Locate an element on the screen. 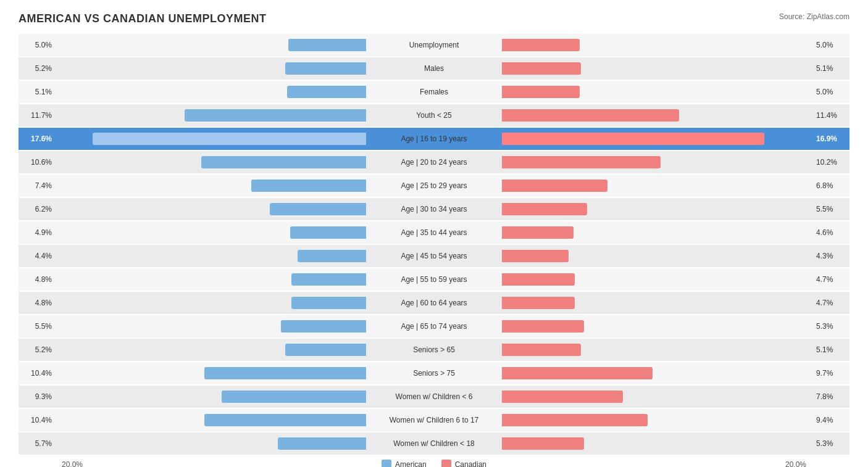 The image size is (868, 467). val-left: 5.5% is located at coordinates (37, 326).